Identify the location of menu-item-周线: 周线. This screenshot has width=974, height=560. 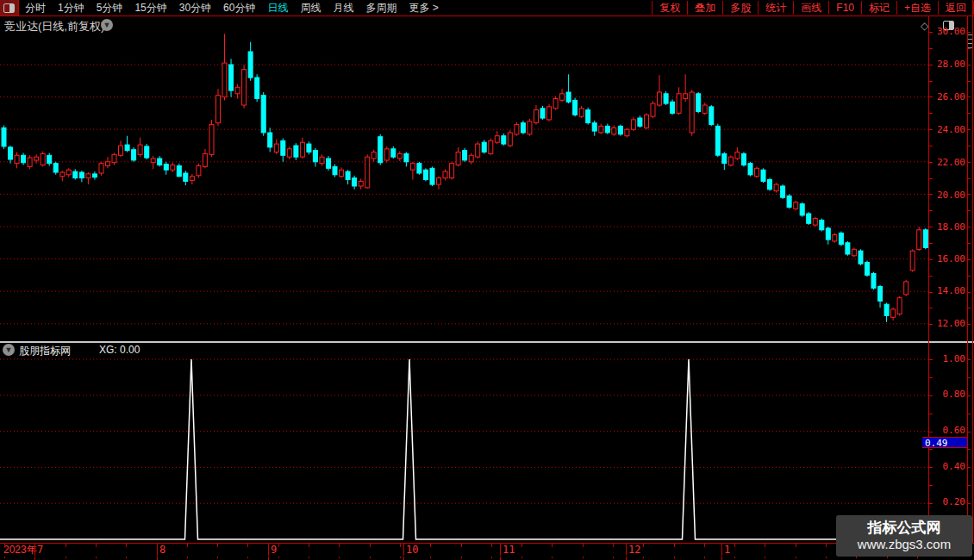
(310, 9).